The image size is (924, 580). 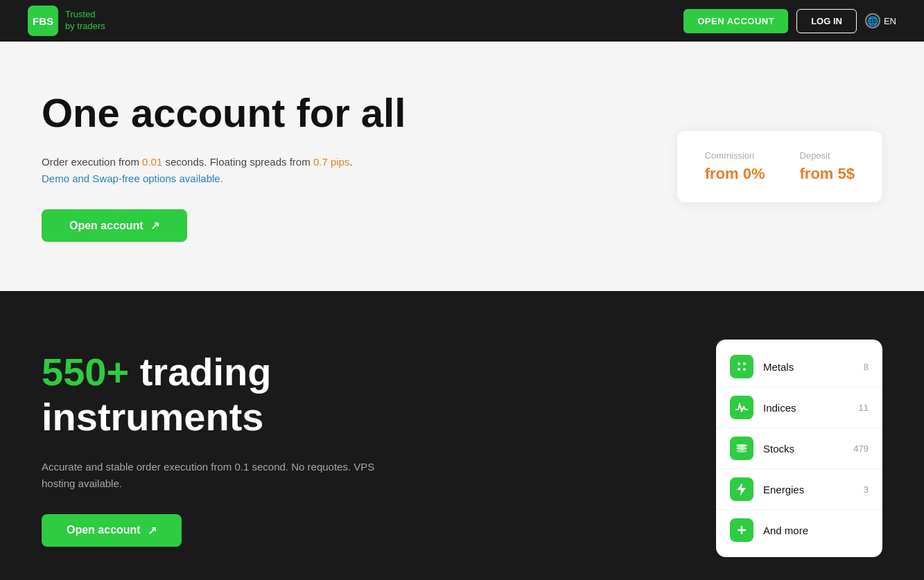 What do you see at coordinates (112, 531) in the screenshot?
I see `trading-open-account-button: Open account ↗` at bounding box center [112, 531].